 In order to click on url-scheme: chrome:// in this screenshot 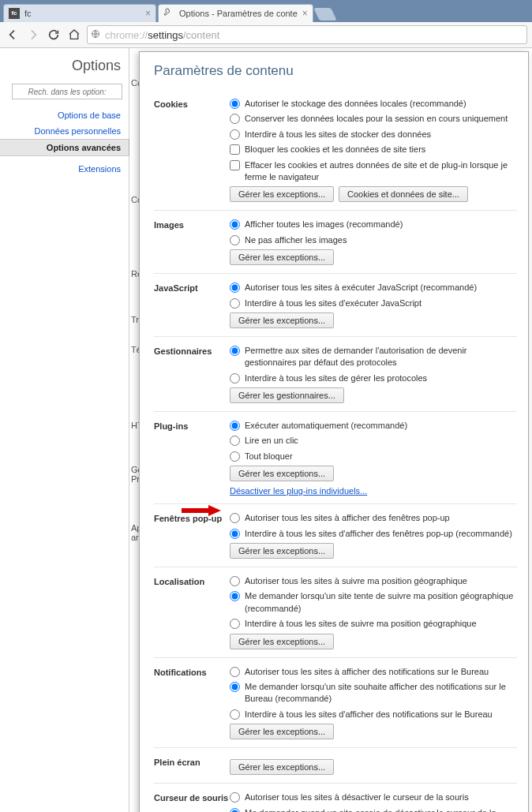, I will do `click(126, 35)`.